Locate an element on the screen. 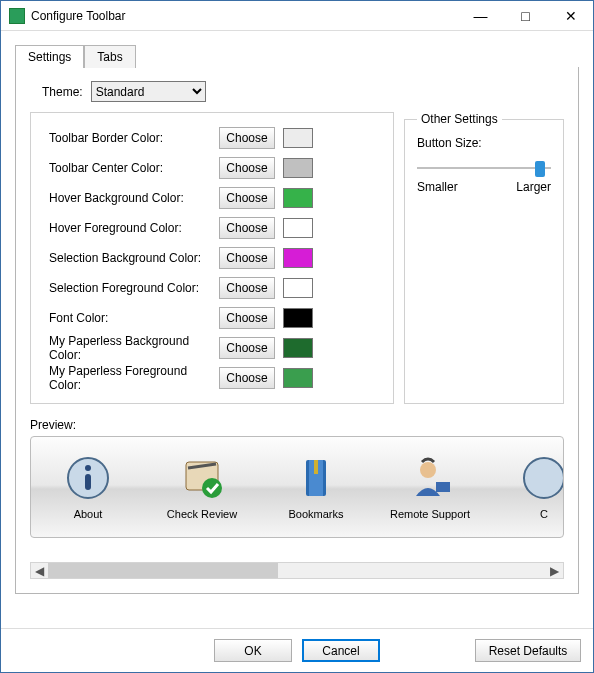 The width and height of the screenshot is (594, 673). titlebar: Configure Toolbar ― □ ✕ is located at coordinates (297, 16).